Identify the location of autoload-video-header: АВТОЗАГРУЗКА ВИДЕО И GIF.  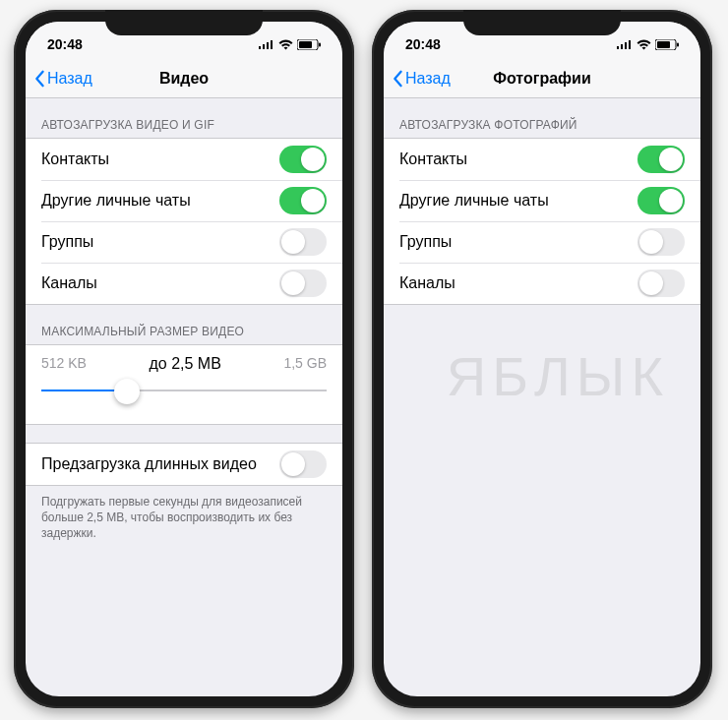
(184, 118).